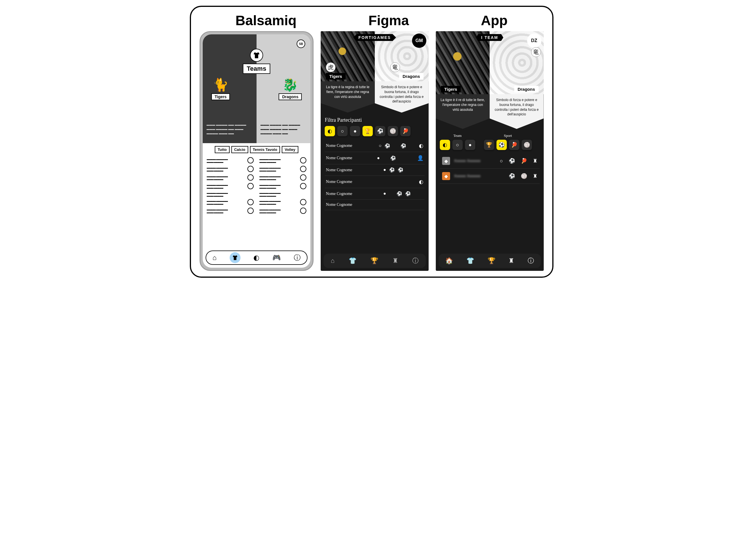 The width and height of the screenshot is (743, 560). Describe the element at coordinates (257, 149) in the screenshot. I see `balsamiq-filters: Tutto Calcio Tennis Tavolo Volley` at that location.